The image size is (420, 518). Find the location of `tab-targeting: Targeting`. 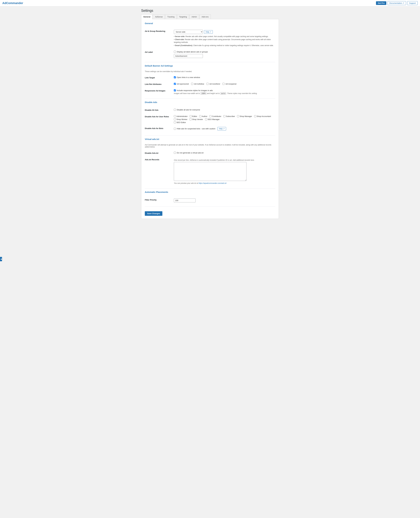

tab-targeting: Targeting is located at coordinates (183, 17).